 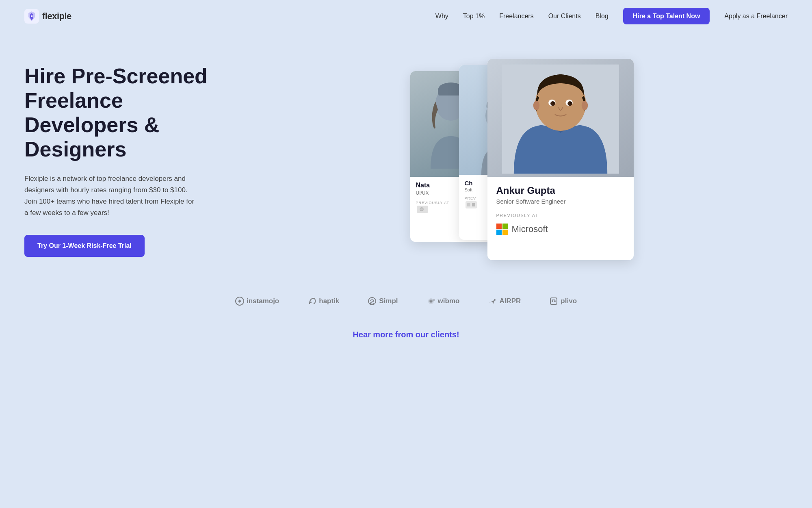 I want to click on ankur-role: Senior Software Engineer, so click(x=561, y=202).